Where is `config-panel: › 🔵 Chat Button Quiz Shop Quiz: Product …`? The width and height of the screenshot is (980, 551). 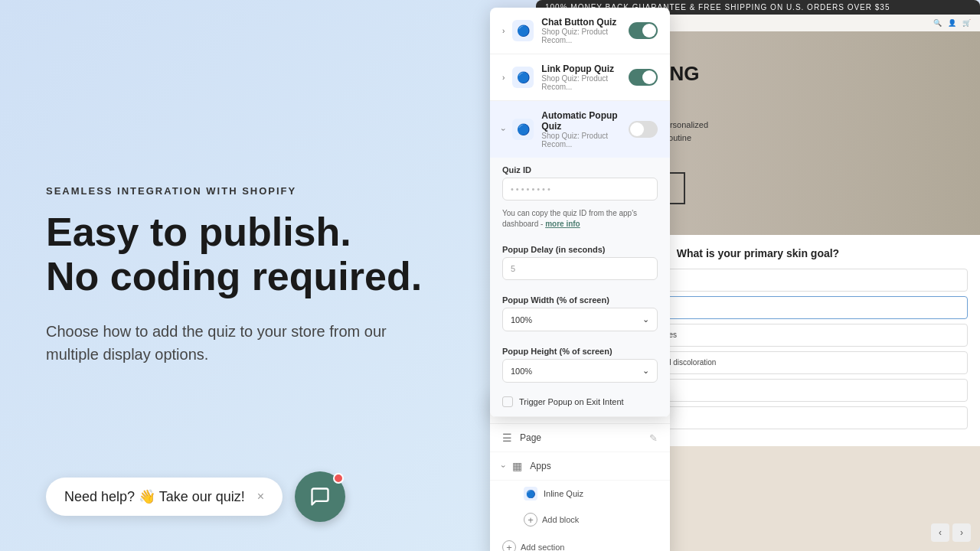 config-panel: › 🔵 Chat Button Quiz Shop Quiz: Product … is located at coordinates (580, 213).